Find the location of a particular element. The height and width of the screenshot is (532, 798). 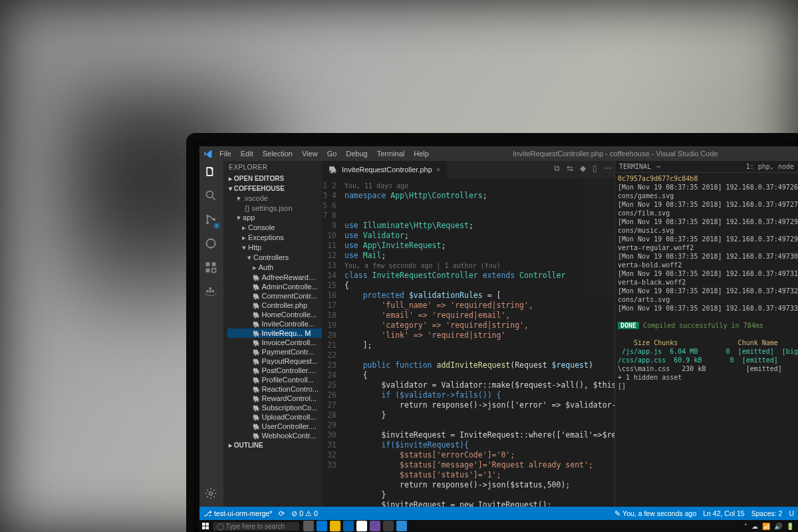

file-item: PostController.... is located at coordinates (275, 370).